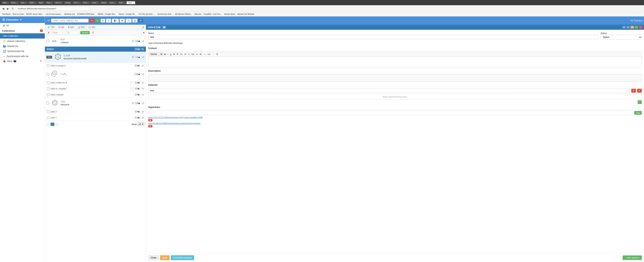 Image resolution: width=644 pixels, height=262 pixels. Describe the element at coordinates (76, 2) in the screenshot. I see `browser-tab: Get I...` at that location.